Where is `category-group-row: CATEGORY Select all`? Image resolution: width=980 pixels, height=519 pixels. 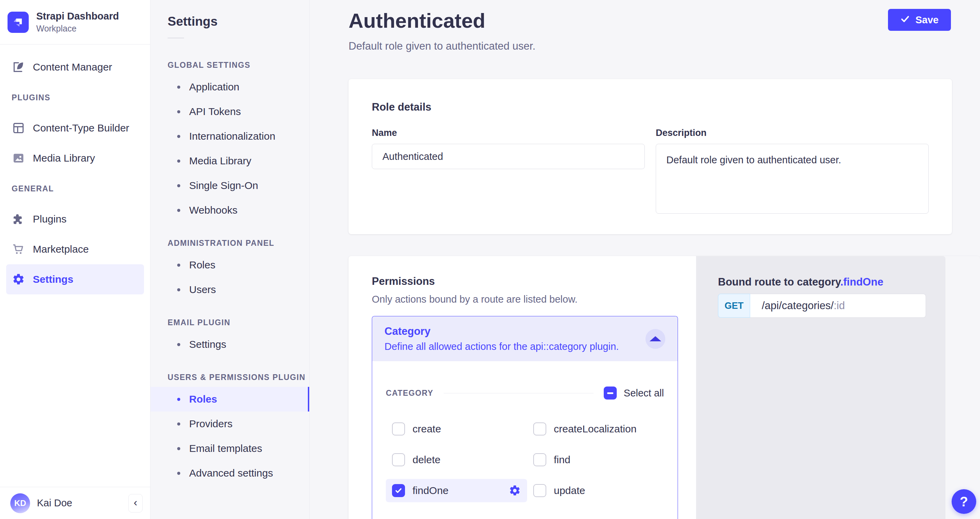 category-group-row: CATEGORY Select all is located at coordinates (525, 393).